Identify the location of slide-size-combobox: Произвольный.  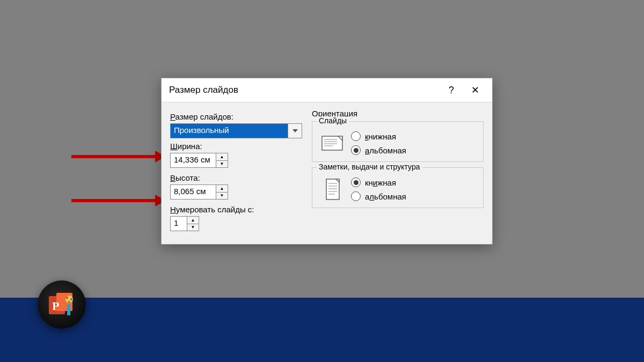
(236, 131).